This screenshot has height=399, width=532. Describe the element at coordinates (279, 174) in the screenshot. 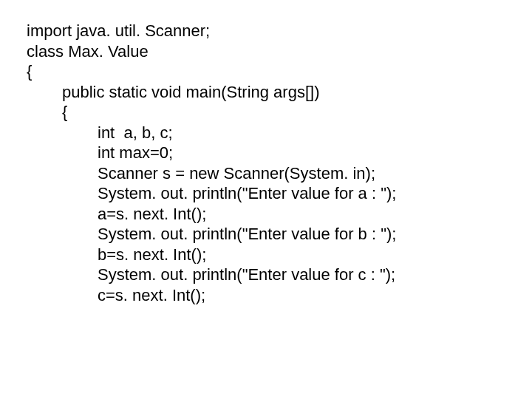

I see `code-line-8: Scanner s = new Scanner(System. in);` at that location.